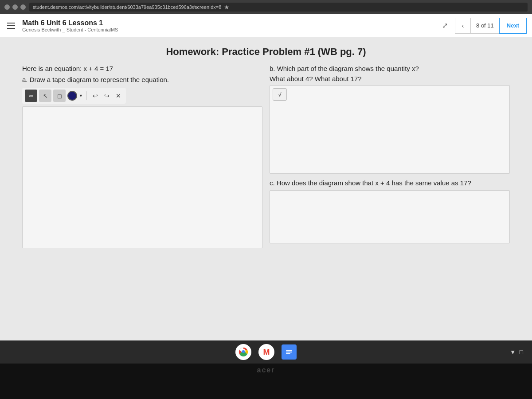 The image size is (532, 399). What do you see at coordinates (267, 352) in the screenshot?
I see `gmail-icon-label: M` at bounding box center [267, 352].